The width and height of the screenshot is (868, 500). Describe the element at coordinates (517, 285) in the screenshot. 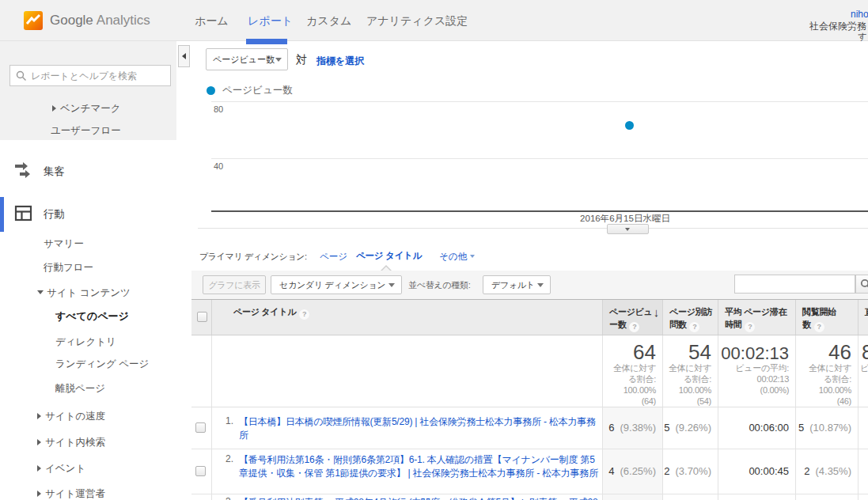

I see `sort-type-dropdown: デフォルト` at that location.